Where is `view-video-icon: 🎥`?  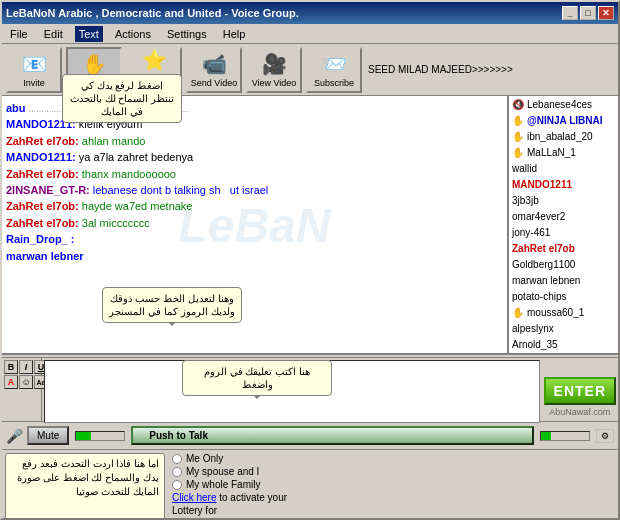
view-video-icon: 🎥 is located at coordinates (274, 64).